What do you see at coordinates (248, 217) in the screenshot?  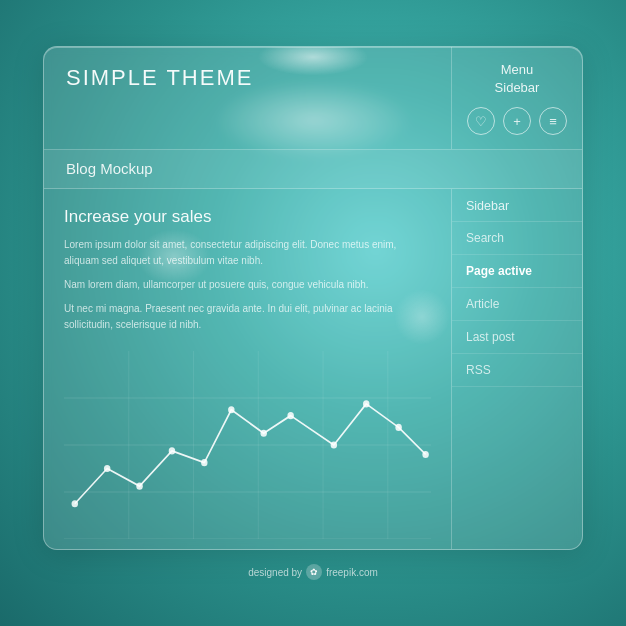 I see `content-headline: Increase your sales` at bounding box center [248, 217].